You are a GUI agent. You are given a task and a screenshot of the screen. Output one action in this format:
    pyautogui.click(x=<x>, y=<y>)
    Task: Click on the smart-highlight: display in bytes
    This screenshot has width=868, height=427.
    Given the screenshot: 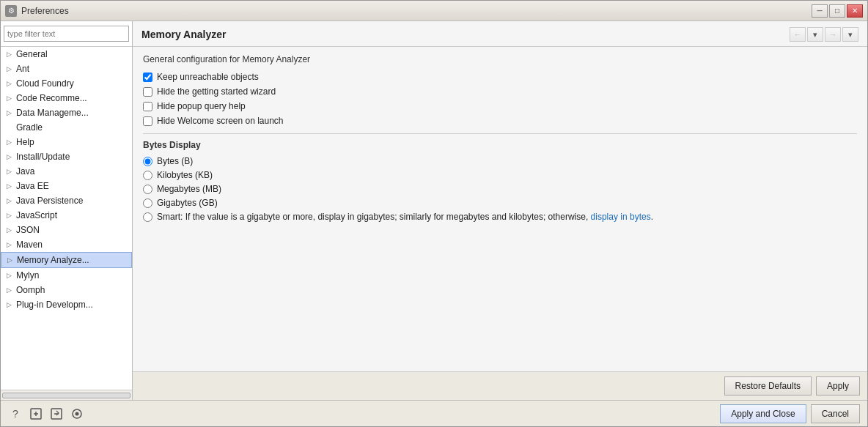 What is the action you would take?
    pyautogui.click(x=621, y=217)
    